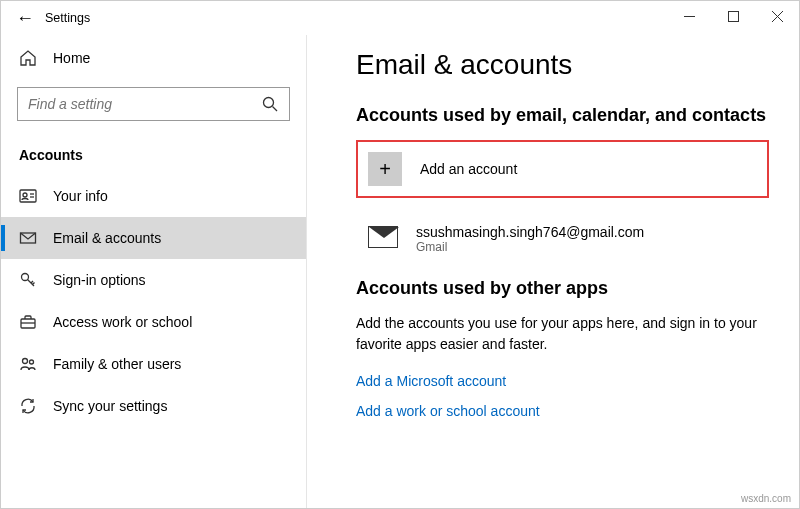 The width and height of the screenshot is (800, 509). I want to click on sidebar-item-label: Family & other users, so click(117, 364).